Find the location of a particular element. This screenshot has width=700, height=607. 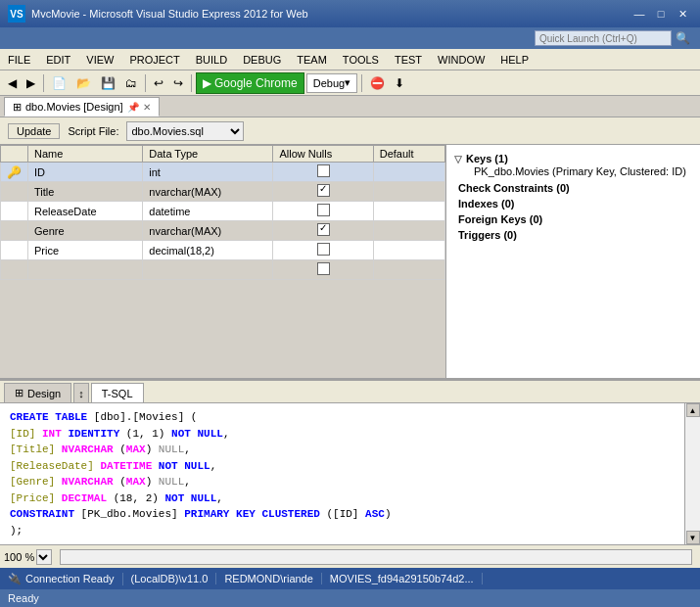

ready-text: Ready is located at coordinates (23, 598).